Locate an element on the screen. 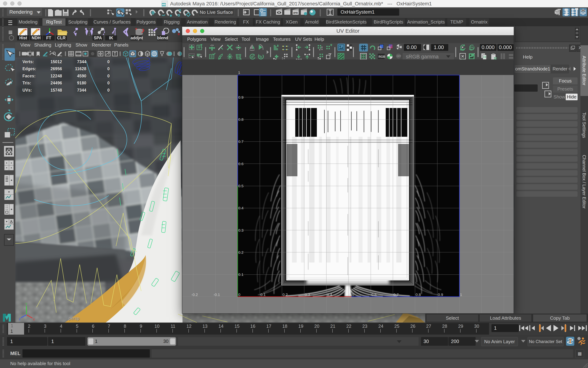 Image resolution: width=588 pixels, height=368 pixels. svg-text: RGB is located at coordinates (382, 57).